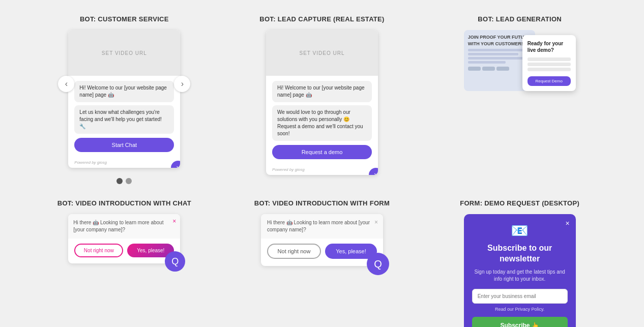  What do you see at coordinates (322, 152) in the screenshot?
I see `request-demo-button: Request a demo` at bounding box center [322, 152].